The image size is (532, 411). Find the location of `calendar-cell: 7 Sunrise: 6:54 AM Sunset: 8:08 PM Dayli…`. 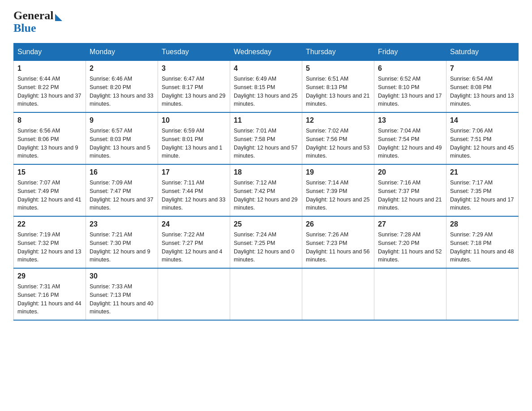

calendar-cell: 7 Sunrise: 6:54 AM Sunset: 8:08 PM Dayli… is located at coordinates (483, 87).